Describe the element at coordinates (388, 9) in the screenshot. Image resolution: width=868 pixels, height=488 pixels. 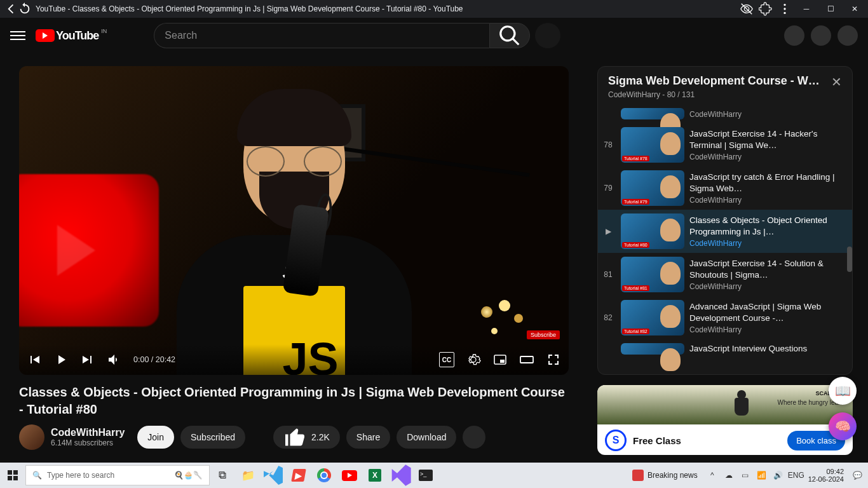
I see `browser-tab-title: YouTube - Classes & Objects - Object Ori…` at that location.